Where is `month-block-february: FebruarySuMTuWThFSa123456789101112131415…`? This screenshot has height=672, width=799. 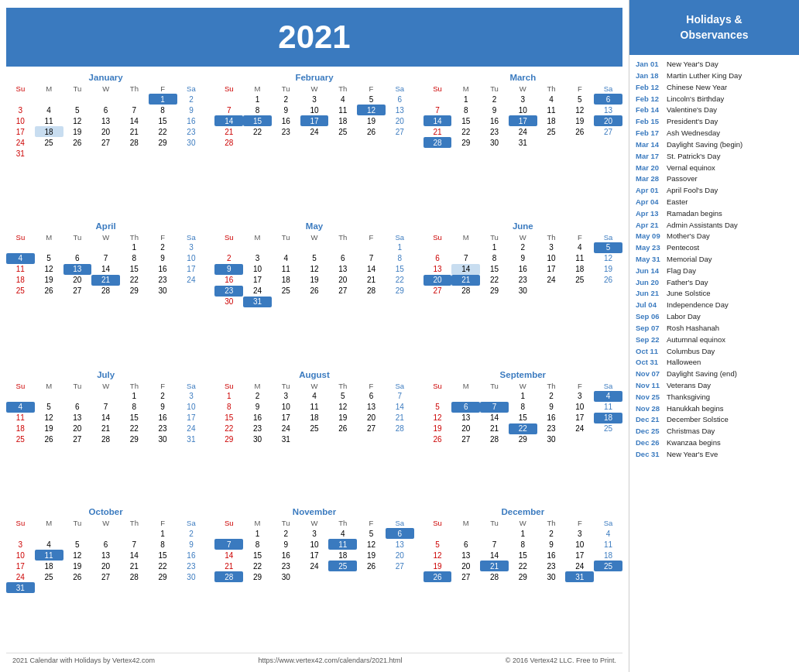 month-block-february: FebruarySuMTuWThFSa123456789101112131415… is located at coordinates (314, 144).